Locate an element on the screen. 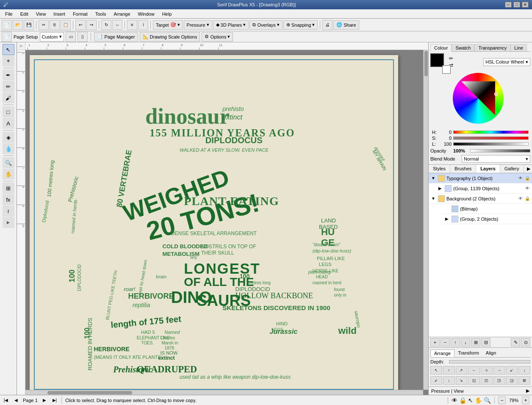 The width and height of the screenshot is (532, 405). status-icon-lock: 🔒 is located at coordinates (463, 400).